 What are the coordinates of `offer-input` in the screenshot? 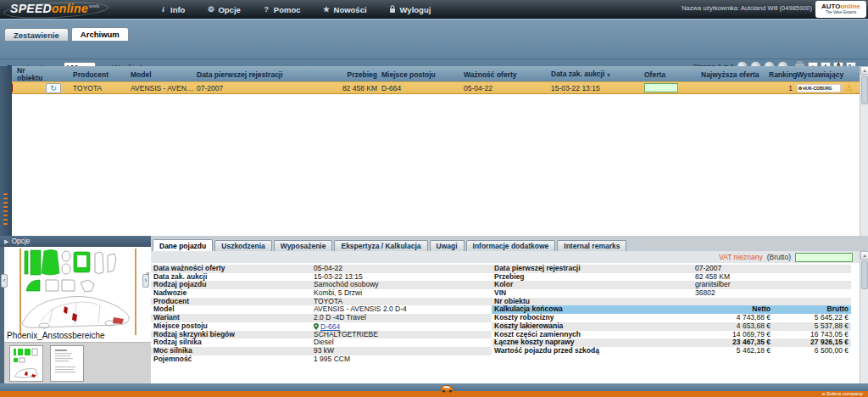 It's located at (661, 88).